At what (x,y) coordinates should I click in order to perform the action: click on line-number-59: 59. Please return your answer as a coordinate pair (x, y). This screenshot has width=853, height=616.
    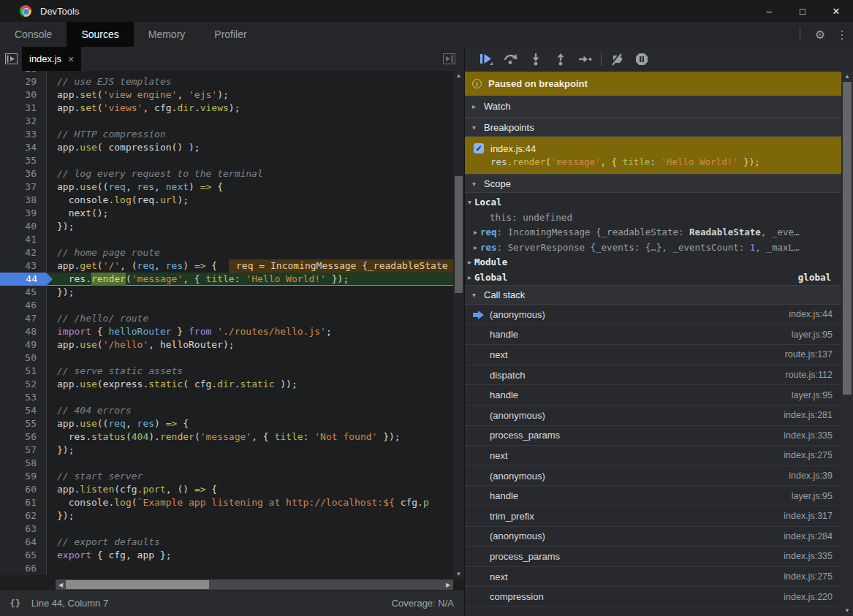
    Looking at the image, I should click on (23, 476).